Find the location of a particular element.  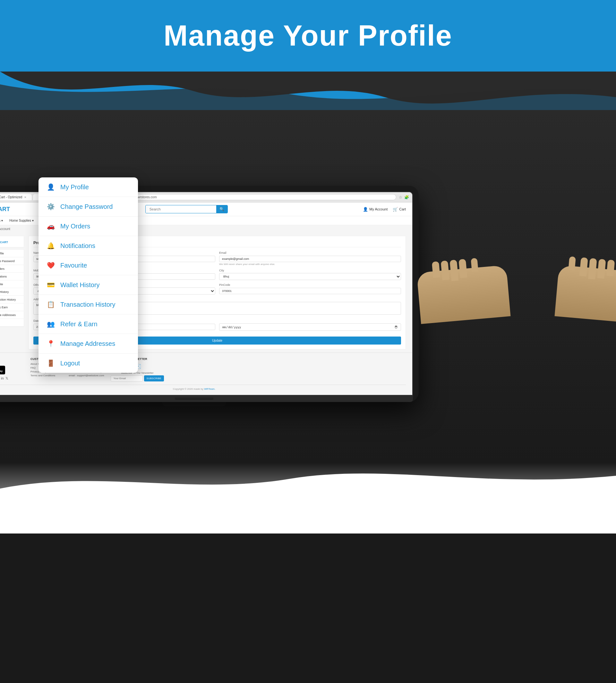

floating-my-orders-icon: 🚗 is located at coordinates (51, 226).